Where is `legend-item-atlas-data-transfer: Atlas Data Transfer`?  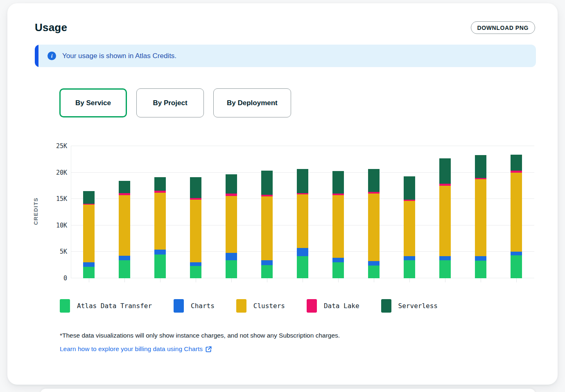 legend-item-atlas-data-transfer: Atlas Data Transfer is located at coordinates (106, 306).